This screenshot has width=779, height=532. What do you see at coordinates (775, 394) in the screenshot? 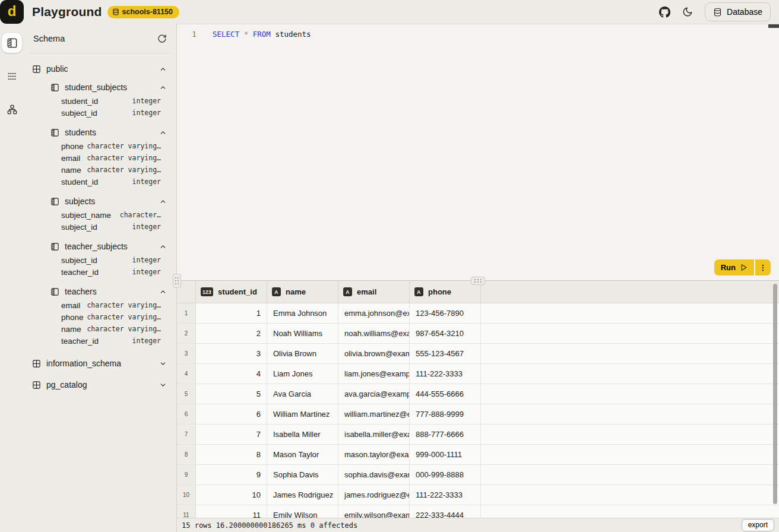
I see `results-scrollbar-thumb` at bounding box center [775, 394].